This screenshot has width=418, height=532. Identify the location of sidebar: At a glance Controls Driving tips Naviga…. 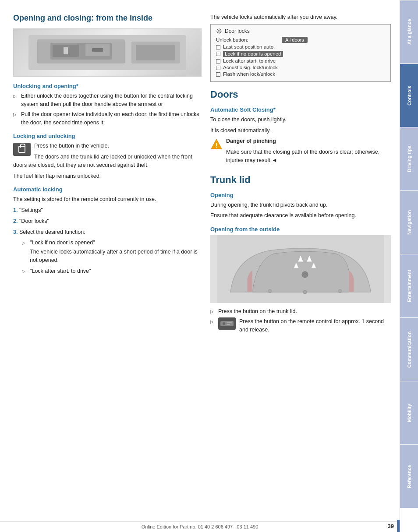
(409, 266).